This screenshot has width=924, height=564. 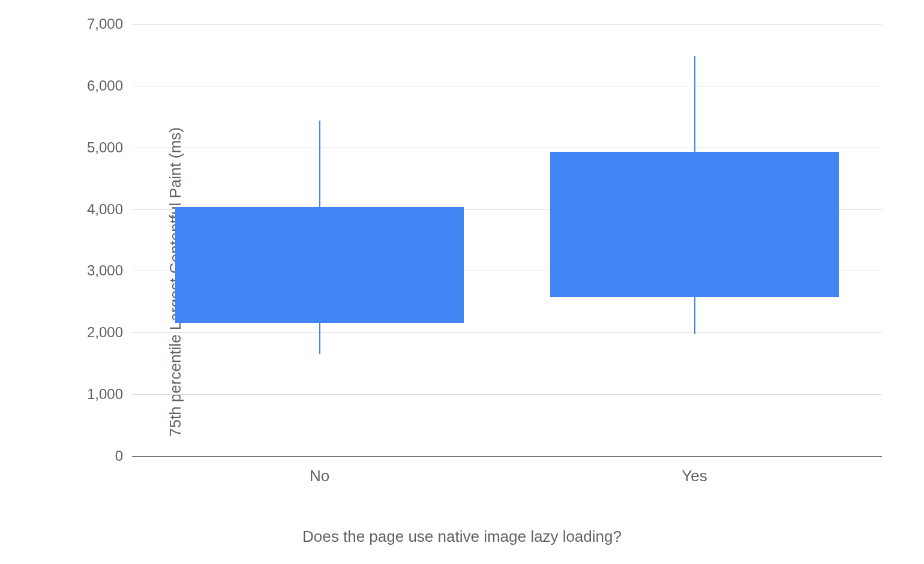 I want to click on y-tick-label: 2,000, so click(x=105, y=332).